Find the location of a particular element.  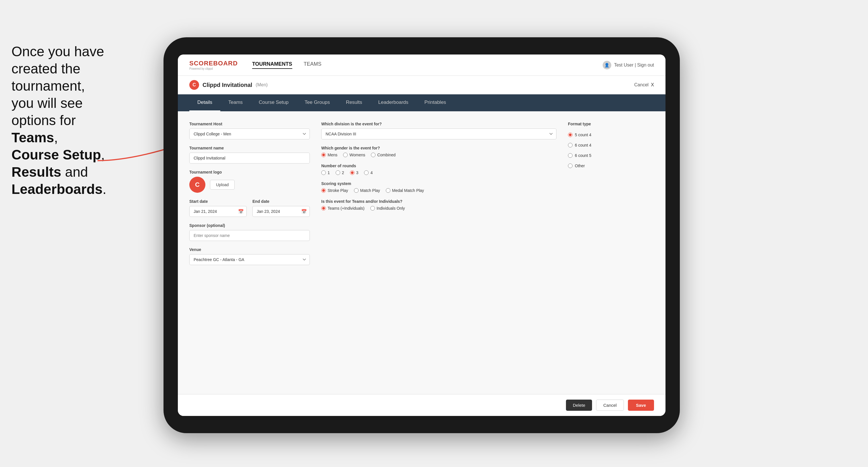

sponsor-input is located at coordinates (249, 236).